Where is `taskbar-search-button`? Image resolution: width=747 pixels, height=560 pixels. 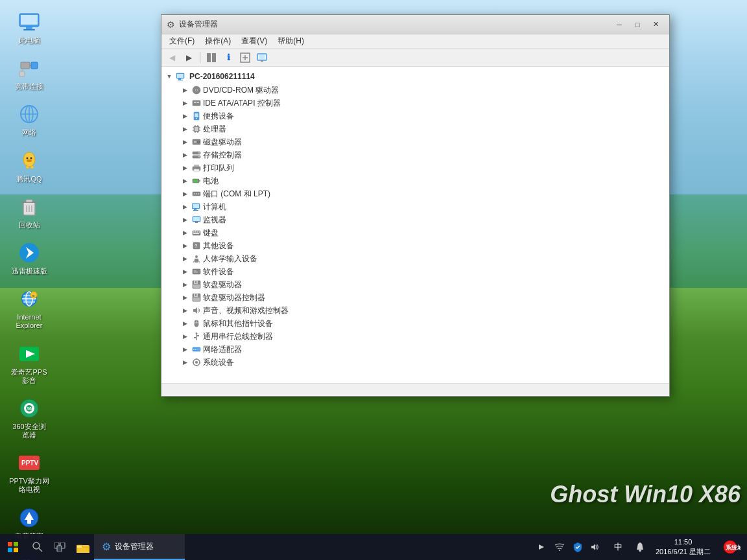
taskbar-search-button is located at coordinates (38, 547).